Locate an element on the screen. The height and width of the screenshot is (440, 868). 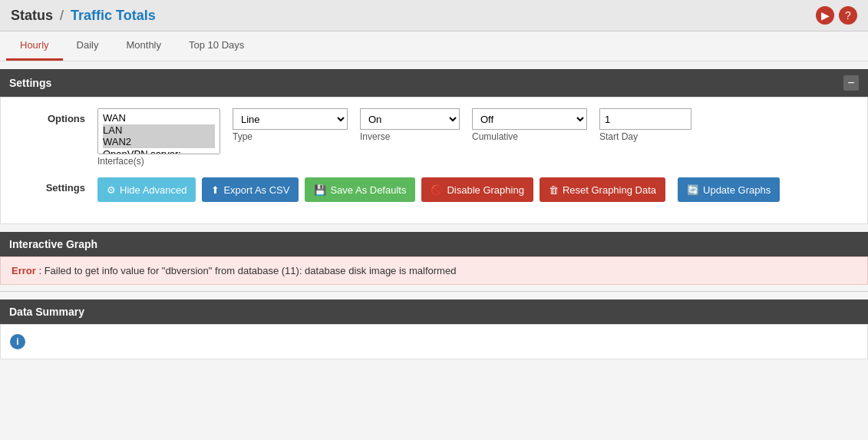
data-summary-body: i is located at coordinates (434, 342).